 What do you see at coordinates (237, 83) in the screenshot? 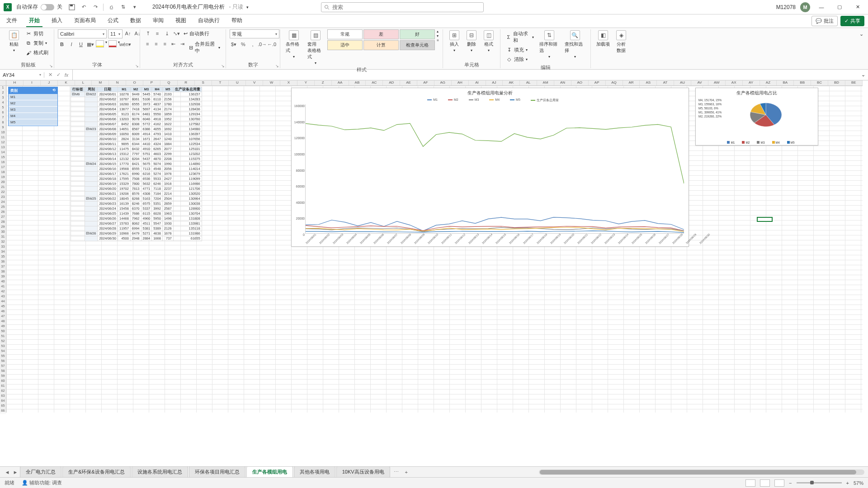
I see `column-header: U` at bounding box center [237, 83].